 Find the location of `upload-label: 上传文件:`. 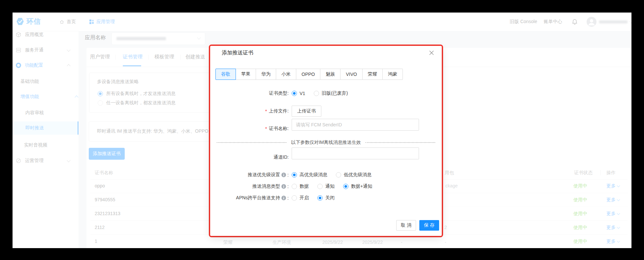

upload-label: 上传文件: is located at coordinates (279, 111).